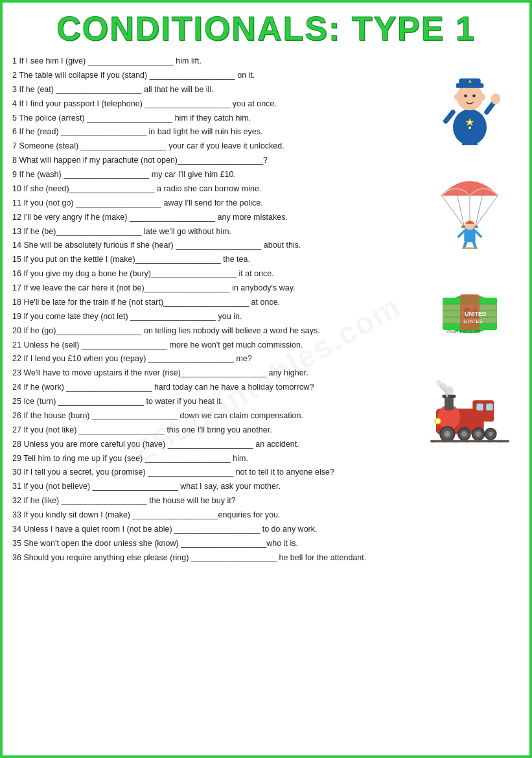 This screenshot has width=532, height=758. Describe the element at coordinates (213, 175) in the screenshot. I see `sentence-line-9: 9 If he (wash) ___________________ my ca…` at that location.